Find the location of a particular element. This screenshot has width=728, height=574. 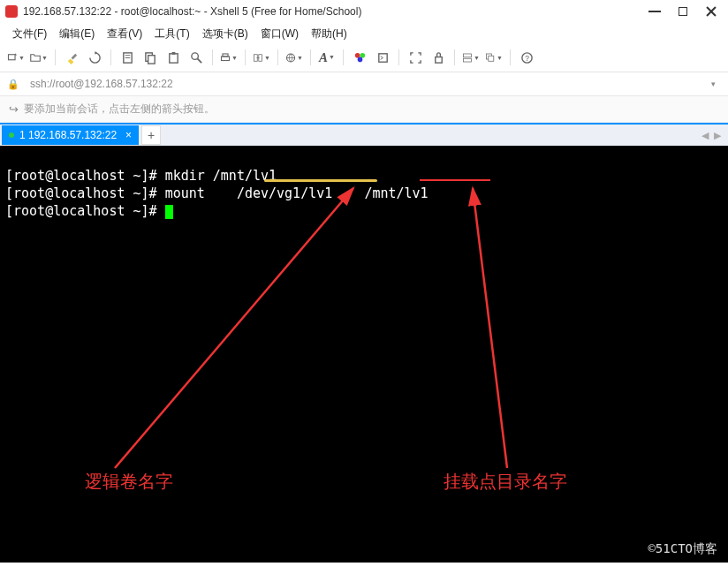

fullscreen-button is located at coordinates (415, 57).